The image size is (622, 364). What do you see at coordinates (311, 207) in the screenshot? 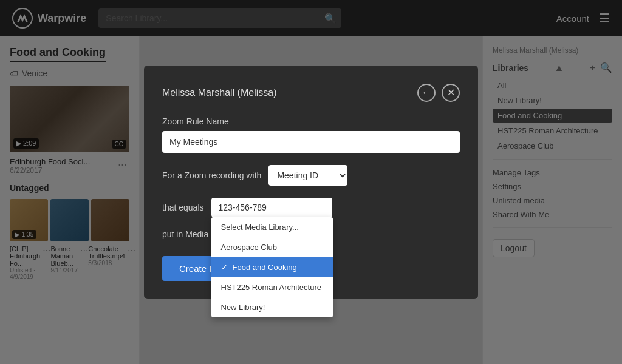
I see `that-equals-row: that equals Select Media Library... Aero…` at bounding box center [311, 207].